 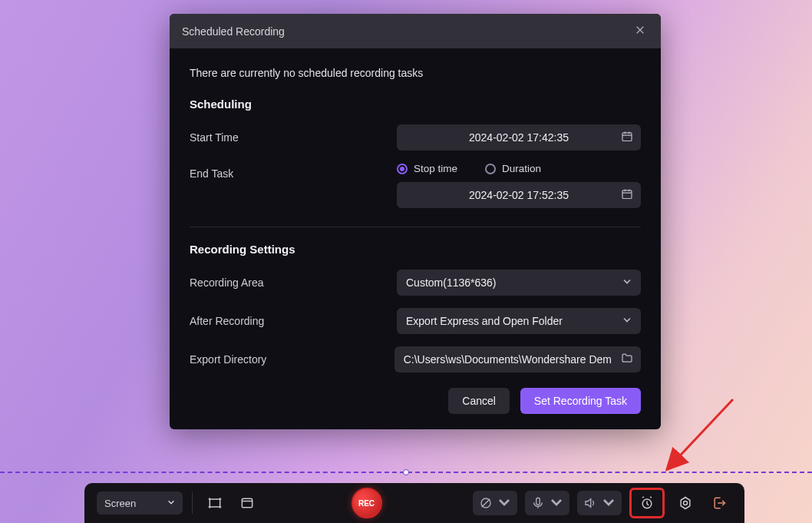 What do you see at coordinates (519, 283) in the screenshot?
I see `recording-area-select: Custom(1136*636)` at bounding box center [519, 283].